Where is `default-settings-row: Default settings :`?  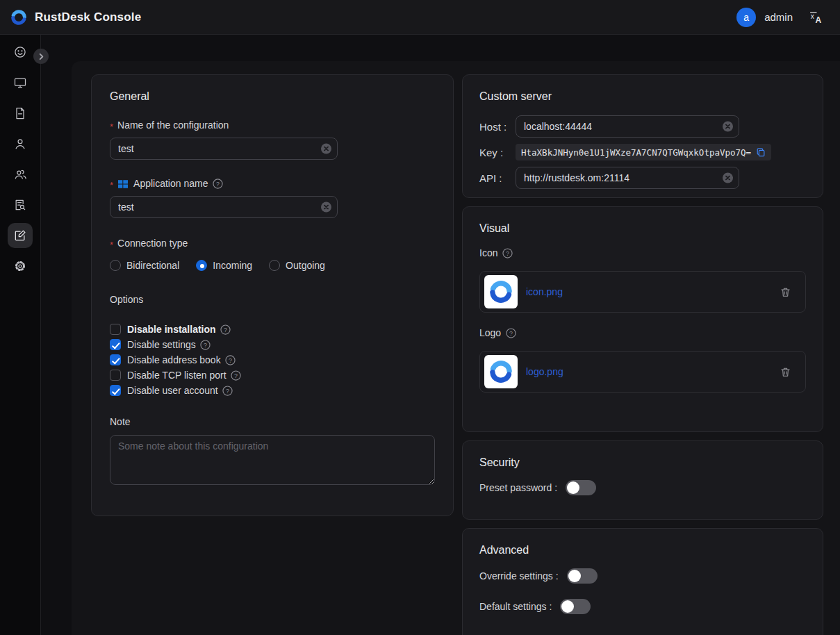
default-settings-row: Default settings : is located at coordinates (643, 607).